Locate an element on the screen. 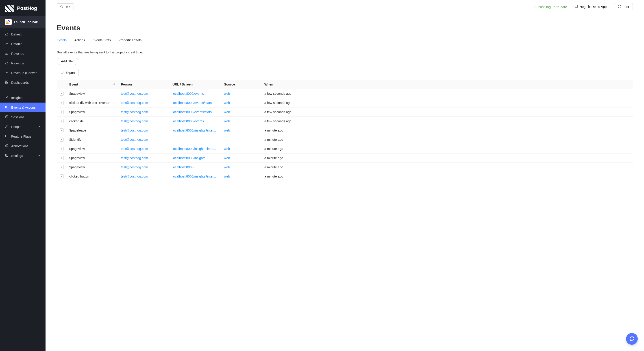  sidebar-item-events-actions: Events & Actions is located at coordinates (23, 108).